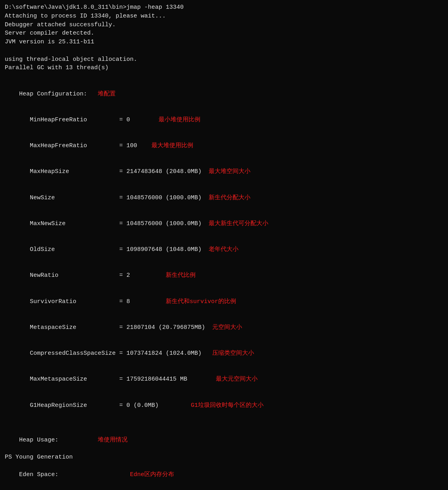  What do you see at coordinates (224, 489) in the screenshot?
I see `line-eden-cap: capacity = 973078528 (928.0MB) 总容量` at bounding box center [224, 489].